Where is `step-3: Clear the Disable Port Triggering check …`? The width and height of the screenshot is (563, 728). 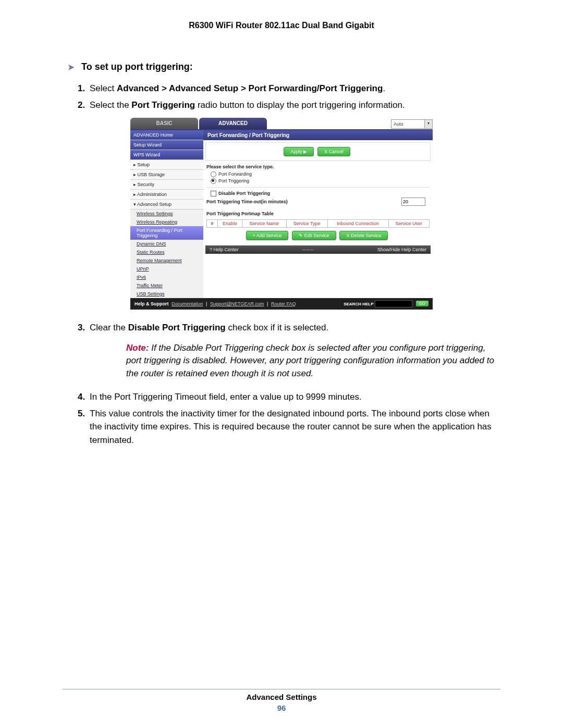 step-3: Clear the Disable Port Triggering check … is located at coordinates (294, 350).